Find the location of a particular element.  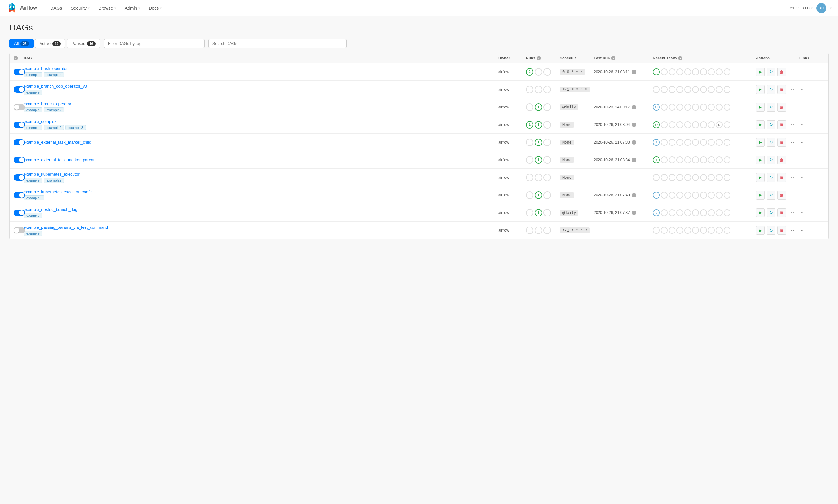

task-circle: 37 is located at coordinates (656, 125).